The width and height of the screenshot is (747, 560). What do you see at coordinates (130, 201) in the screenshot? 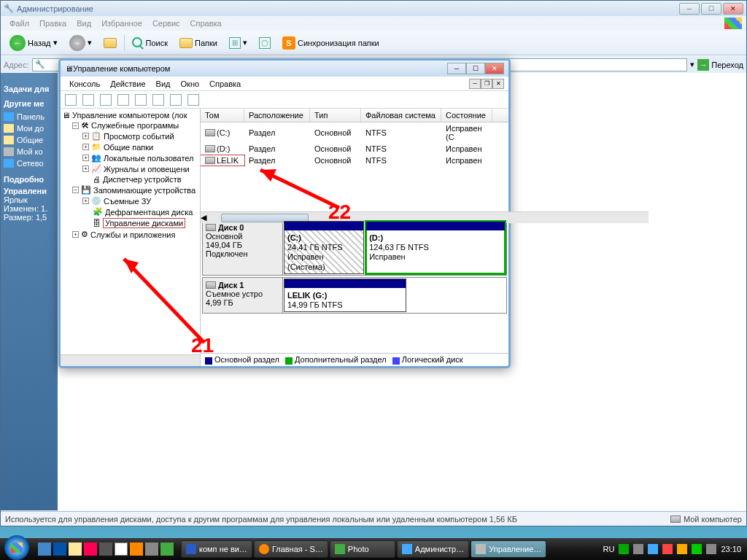
I see `tree-removable-storage: +💿Съемные ЗУ` at bounding box center [130, 201].